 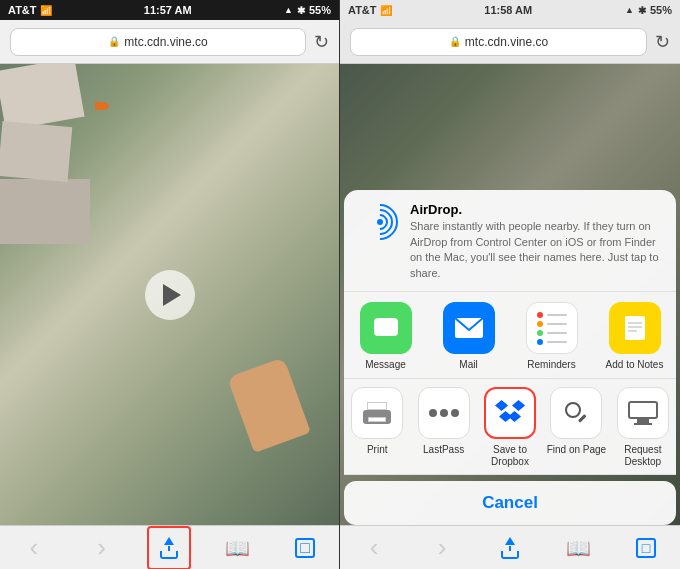 I want to click on share-icon, so click(x=169, y=548).